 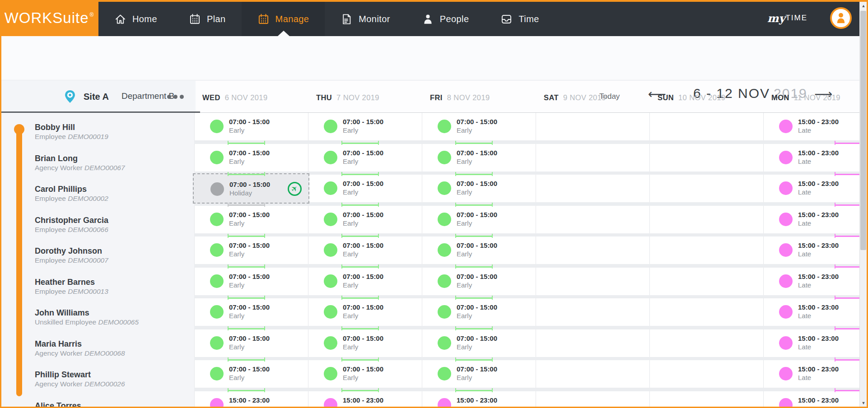 What do you see at coordinates (148, 96) in the screenshot?
I see `department-name: Department B` at bounding box center [148, 96].